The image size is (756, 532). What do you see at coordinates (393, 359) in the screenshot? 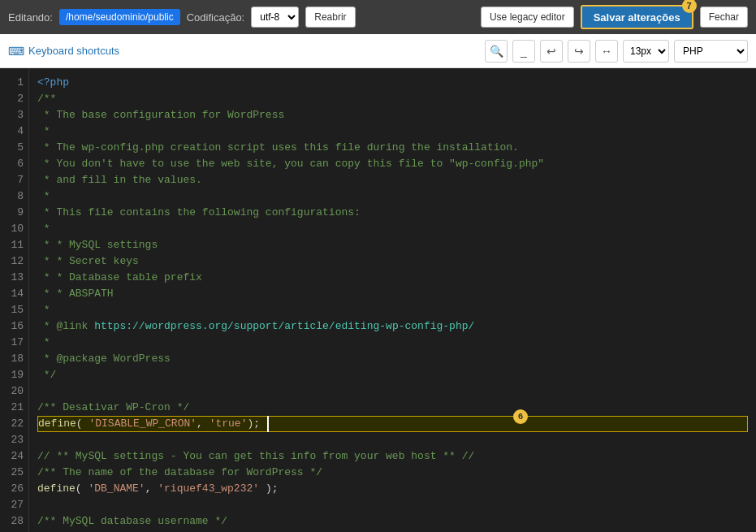
I see `code-line-18: * @package WordPress` at bounding box center [393, 359].